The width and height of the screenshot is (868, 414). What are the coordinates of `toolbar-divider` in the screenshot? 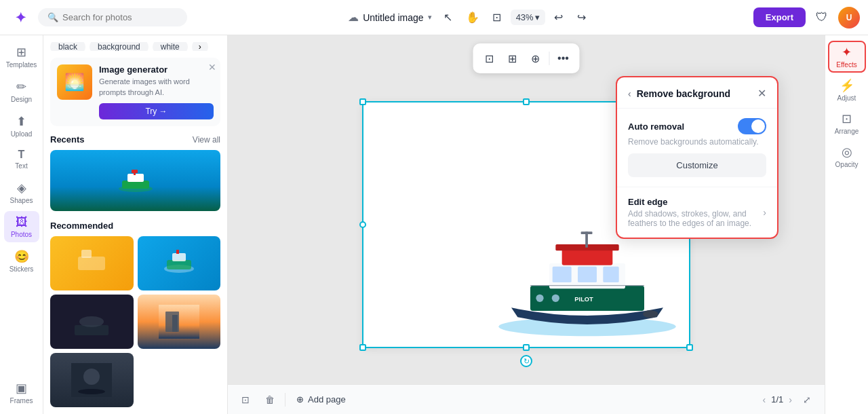 It's located at (549, 58).